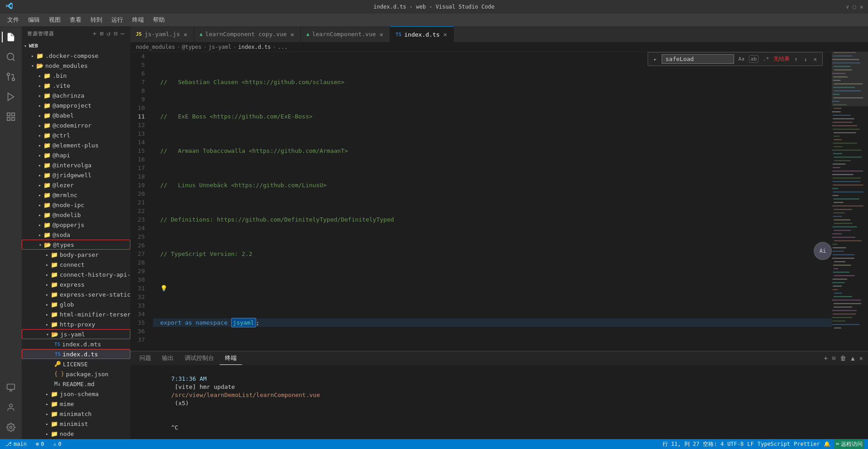  What do you see at coordinates (123, 33) in the screenshot?
I see `more-actions-icon: ⋯` at bounding box center [123, 33].